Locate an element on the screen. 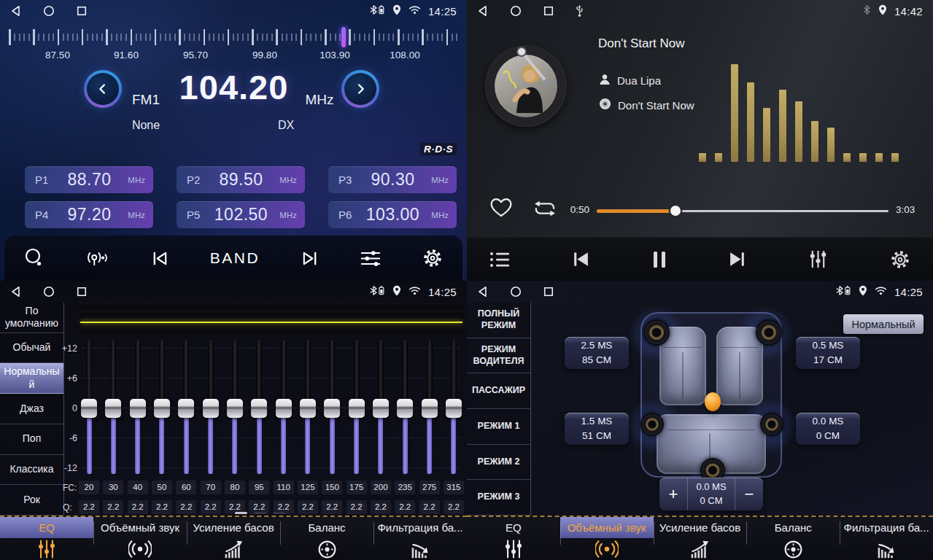  broadcast-scan-icon is located at coordinates (98, 258).